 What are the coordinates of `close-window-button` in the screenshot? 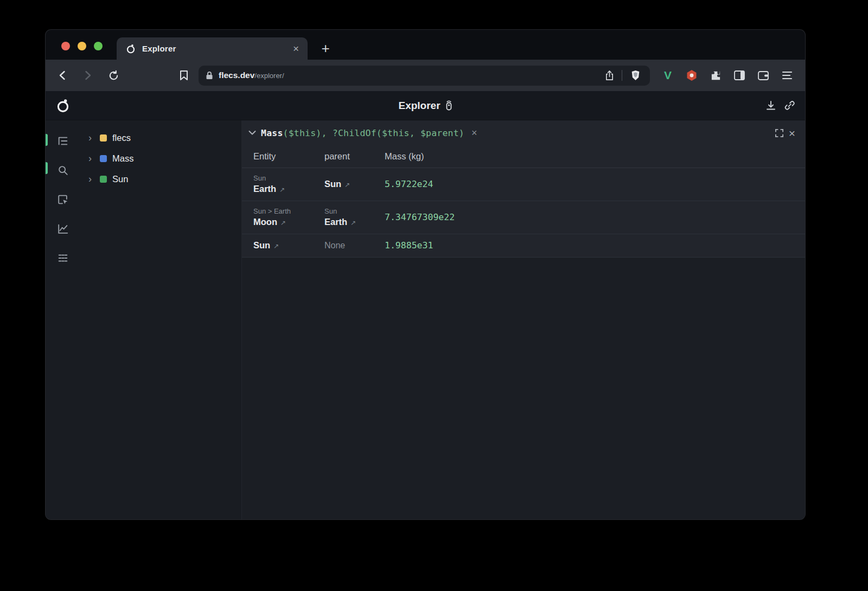 It's located at (66, 46).